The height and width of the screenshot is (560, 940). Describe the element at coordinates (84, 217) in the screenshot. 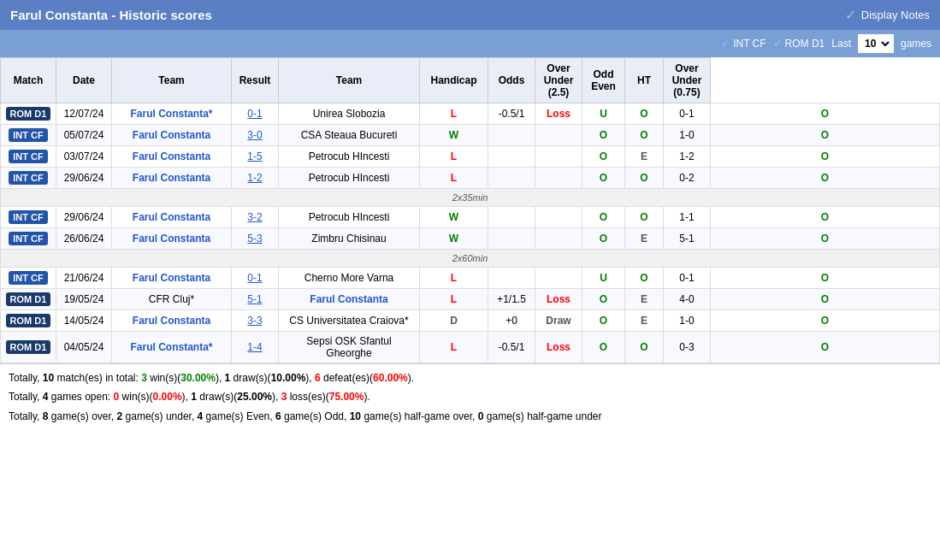

I see `match-date: 29/06/24` at that location.